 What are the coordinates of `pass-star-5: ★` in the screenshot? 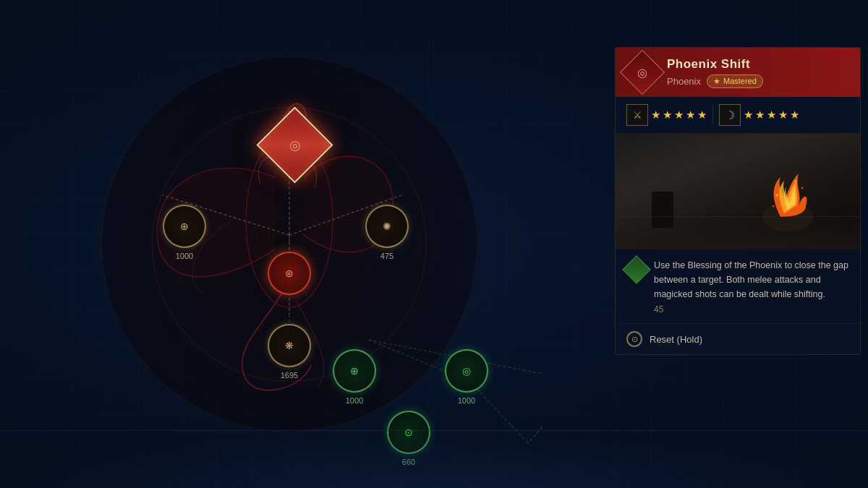 It's located at (794, 115).